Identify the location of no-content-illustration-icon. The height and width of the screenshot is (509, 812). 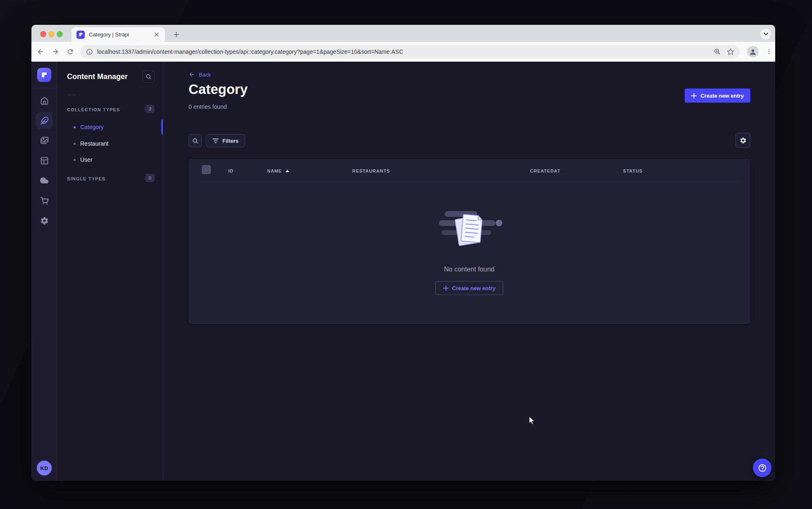
(469, 231).